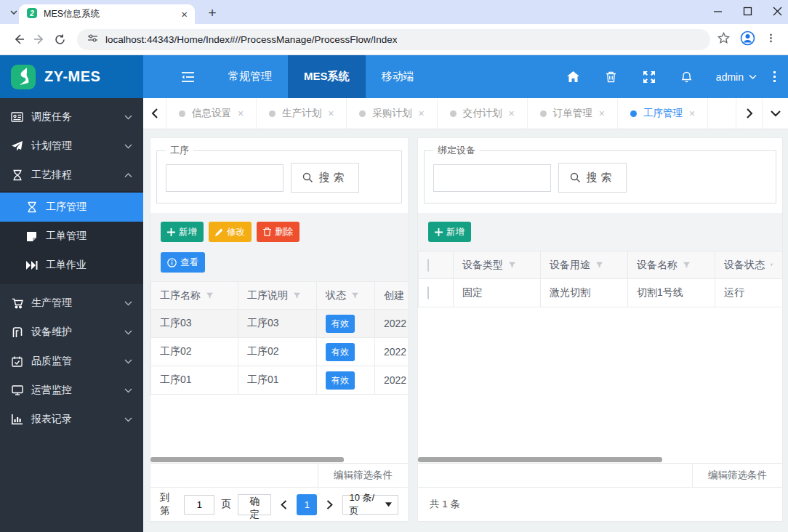  I want to click on next-page-icon, so click(330, 504).